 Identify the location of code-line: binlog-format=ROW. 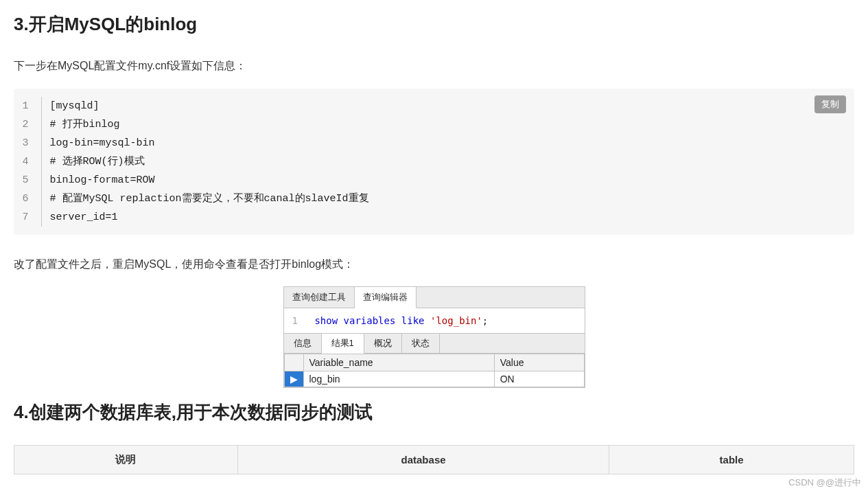
(205, 180).